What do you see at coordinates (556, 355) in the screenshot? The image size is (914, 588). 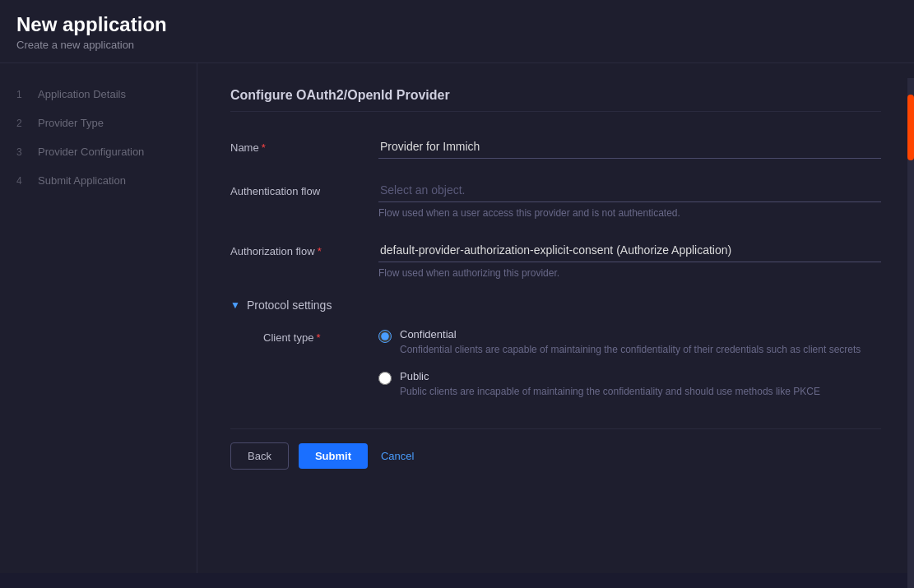 I see `protocol-settings-section: ▼ Protocol settings Client type* Confide…` at bounding box center [556, 355].